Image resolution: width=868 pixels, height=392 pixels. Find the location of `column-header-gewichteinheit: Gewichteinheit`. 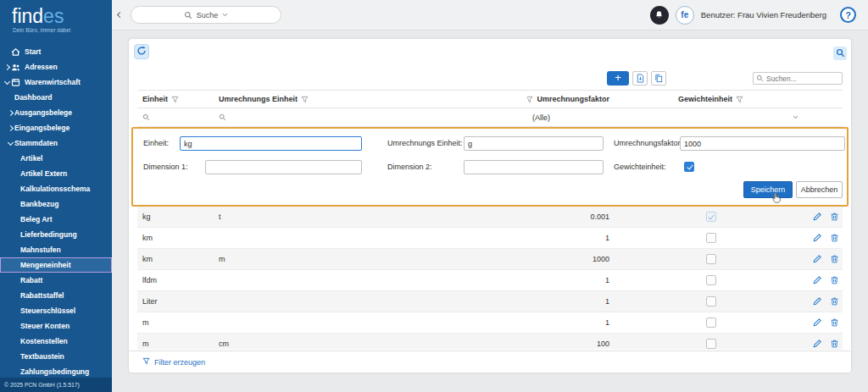

column-header-gewichteinheit: Gewichteinheit is located at coordinates (710, 99).